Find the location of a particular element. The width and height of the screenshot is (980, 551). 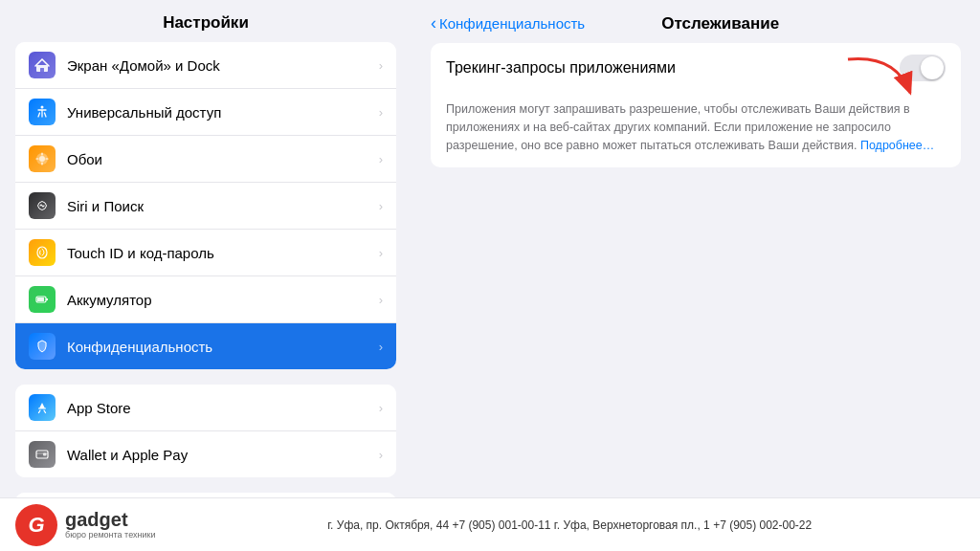

touchid-label: Touch ID и код-пароль is located at coordinates (141, 253).